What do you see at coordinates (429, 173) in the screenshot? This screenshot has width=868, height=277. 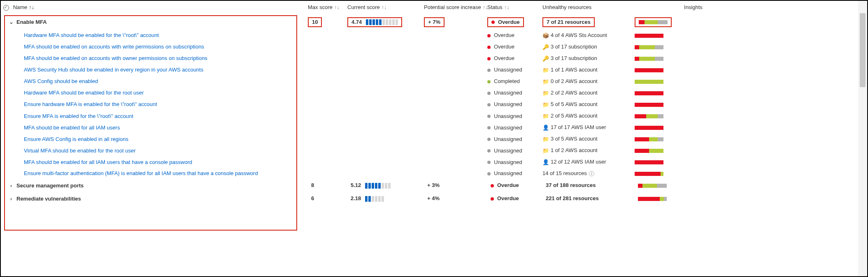 I see `recommendation-row: Ensure multi-factor authentication (MFA)…` at bounding box center [429, 173].